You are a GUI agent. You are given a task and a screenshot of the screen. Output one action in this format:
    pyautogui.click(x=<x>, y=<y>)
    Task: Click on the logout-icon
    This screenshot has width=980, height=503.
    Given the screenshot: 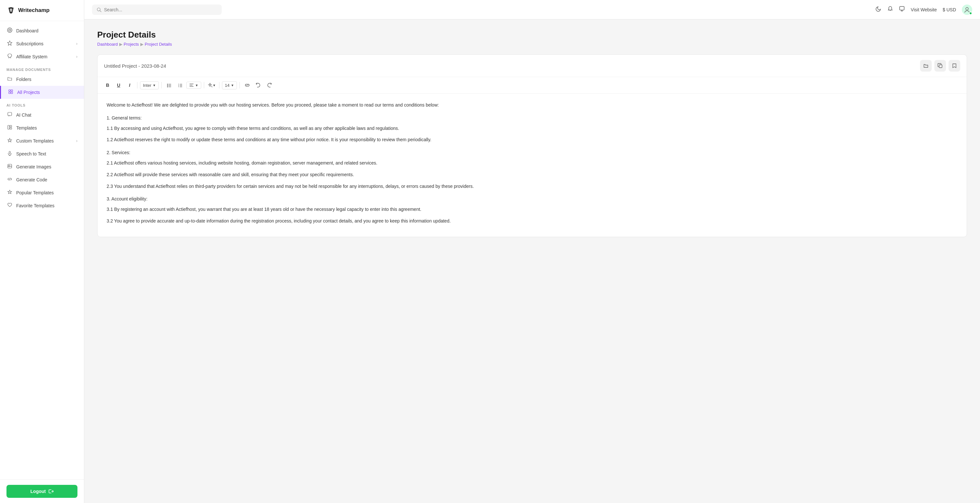 What is the action you would take?
    pyautogui.click(x=51, y=491)
    